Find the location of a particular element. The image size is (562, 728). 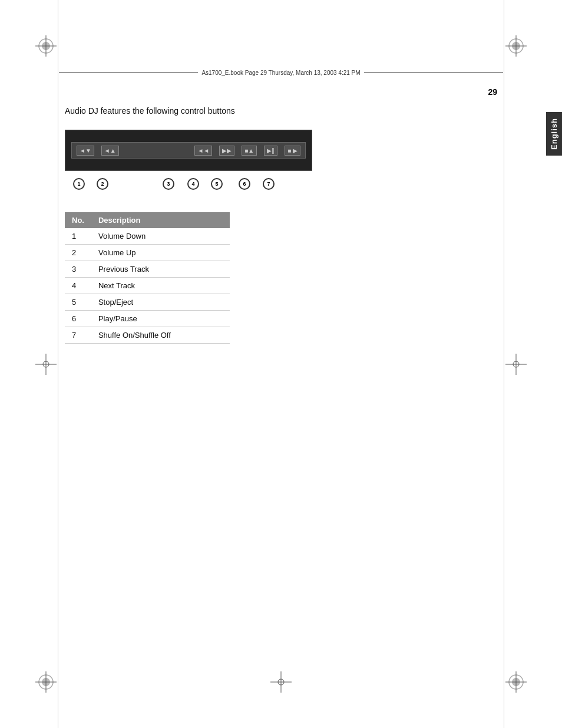

left-border-line is located at coordinates (58, 364).